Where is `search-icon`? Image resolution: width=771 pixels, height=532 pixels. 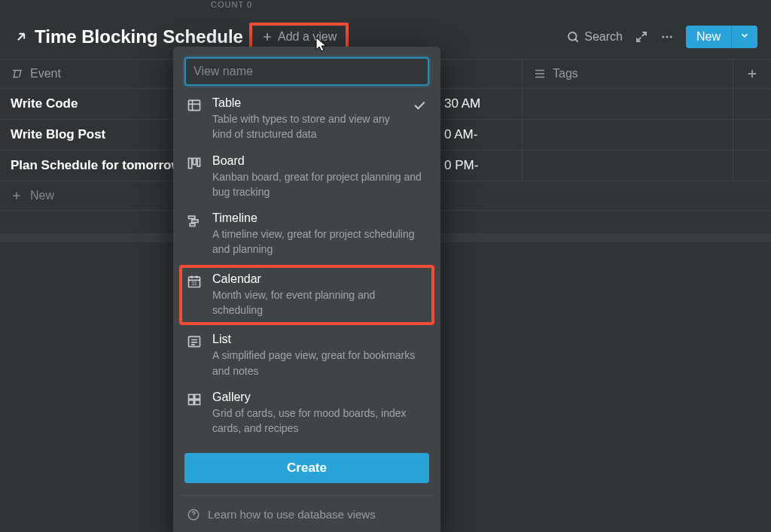 search-icon is located at coordinates (573, 37).